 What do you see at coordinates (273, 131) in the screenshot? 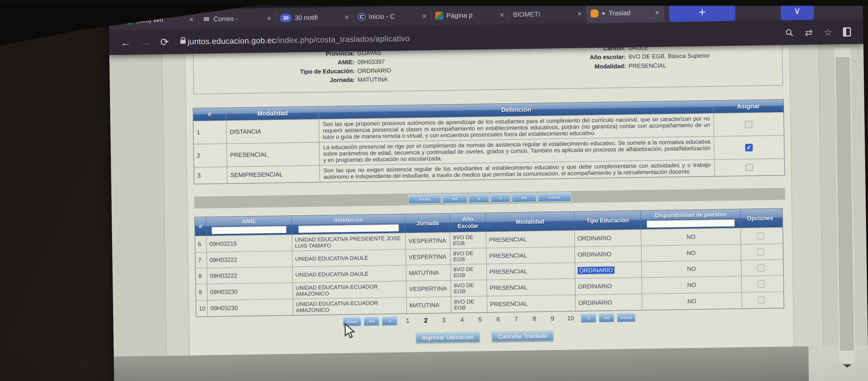
I see `modalidad-name: DISTANCIA` at bounding box center [273, 131].